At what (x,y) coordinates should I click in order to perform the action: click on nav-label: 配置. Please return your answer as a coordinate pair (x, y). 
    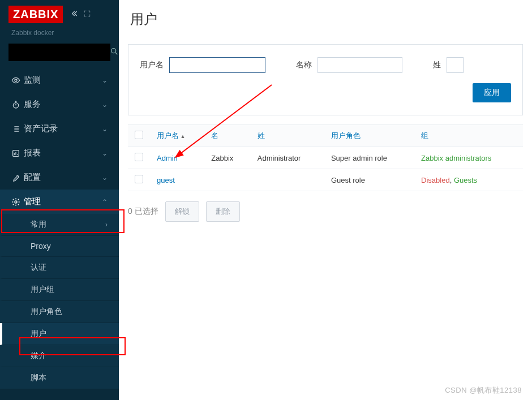
    Looking at the image, I should click on (63, 178).